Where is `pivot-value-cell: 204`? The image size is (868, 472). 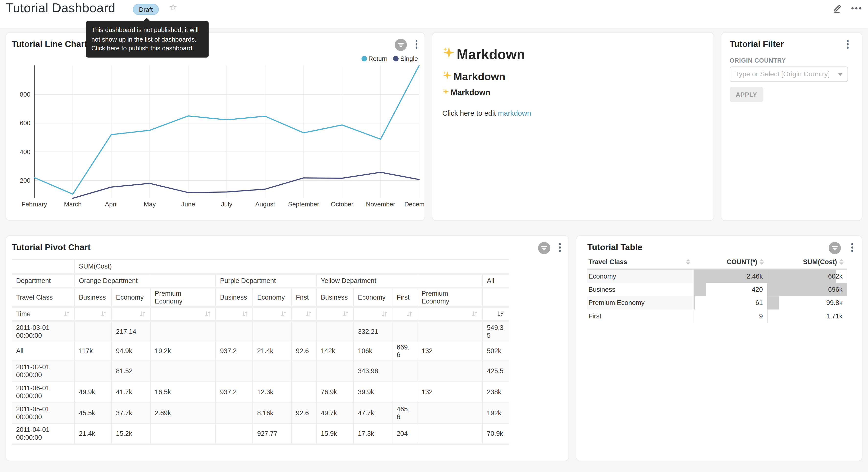 pivot-value-cell: 204 is located at coordinates (404, 434).